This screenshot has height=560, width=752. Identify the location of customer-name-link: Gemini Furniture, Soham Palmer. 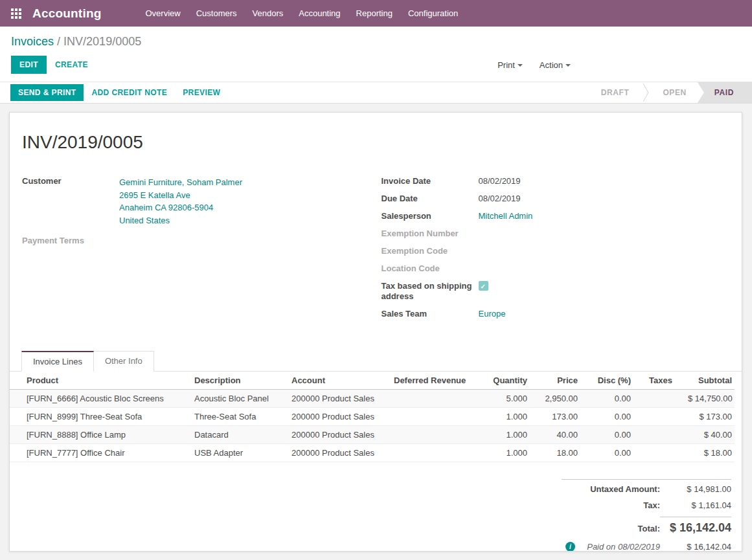
(181, 183).